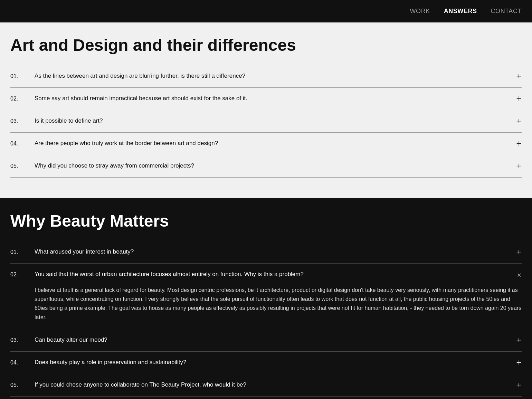 Image resolution: width=532 pixels, height=399 pixels. What do you see at coordinates (266, 99) in the screenshot?
I see `faq-item: 02.Some say art should remain impractica…` at bounding box center [266, 99].